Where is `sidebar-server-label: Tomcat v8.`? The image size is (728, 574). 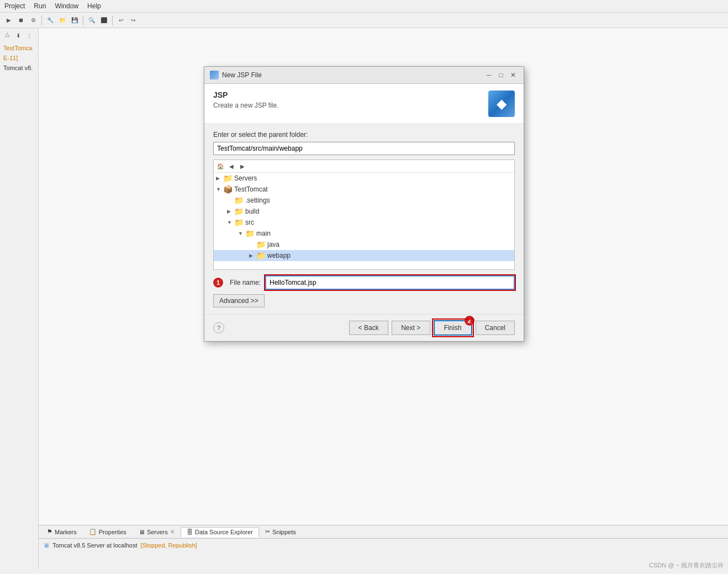 sidebar-server-label: Tomcat v8. is located at coordinates (19, 68).